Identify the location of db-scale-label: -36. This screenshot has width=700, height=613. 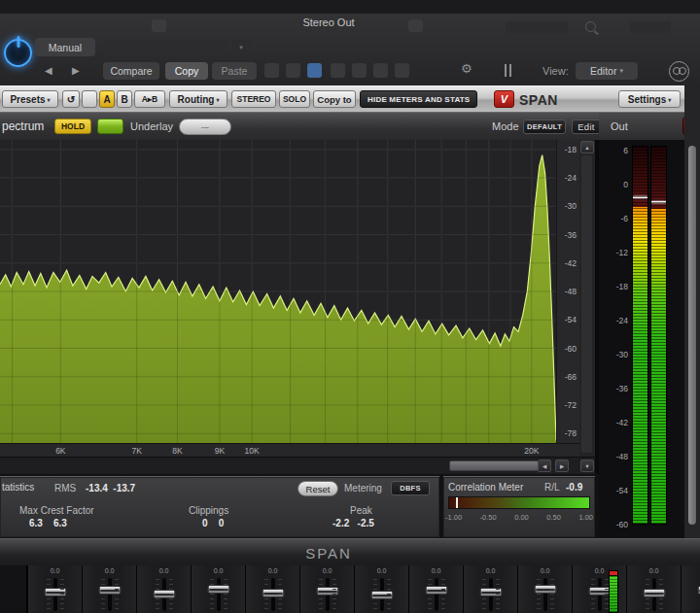
(567, 235).